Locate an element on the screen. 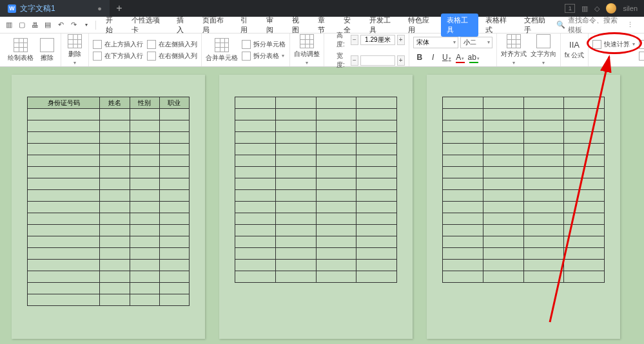  ql-more-icon: ▾ is located at coordinates (86, 25).